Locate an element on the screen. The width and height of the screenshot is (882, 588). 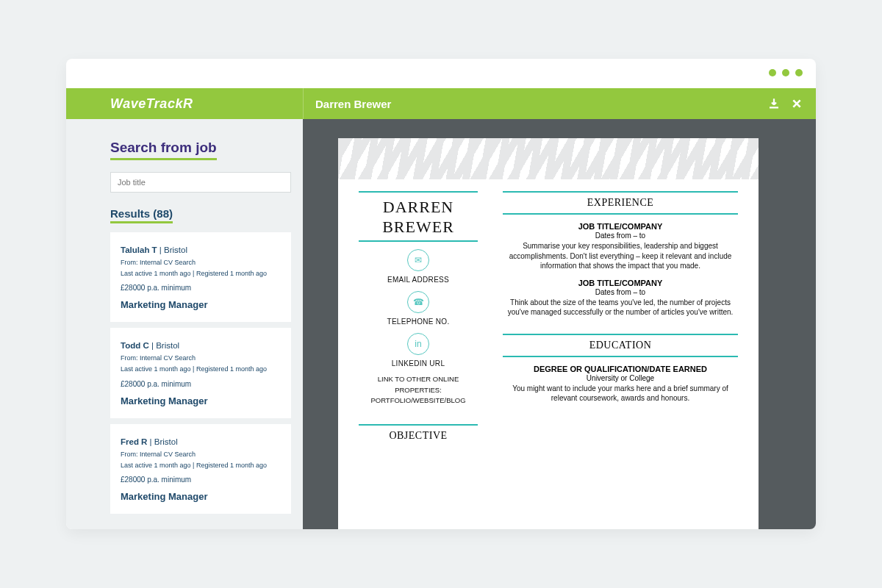
cv-job-desc: Think about the size of the teams you've… is located at coordinates (620, 307).